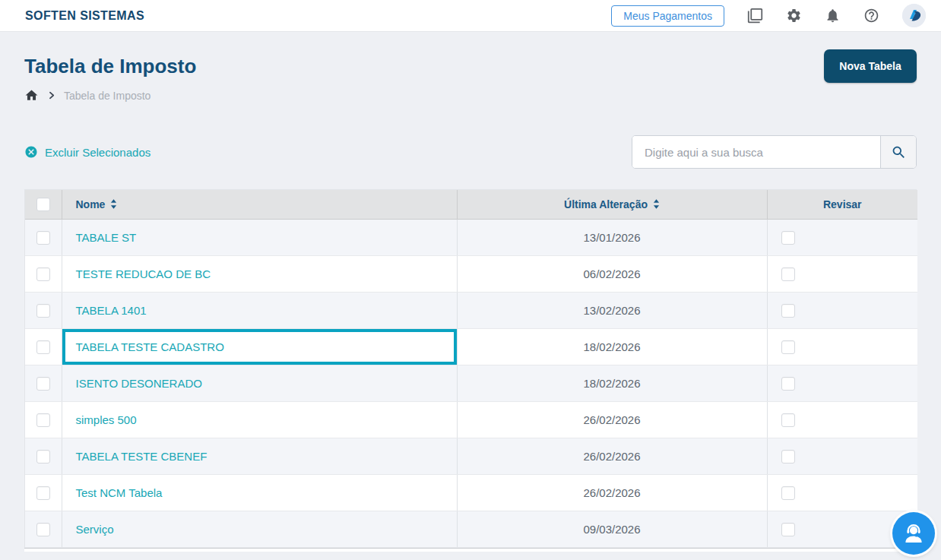 Image resolution: width=941 pixels, height=560 pixels. I want to click on user-avatar, so click(914, 15).